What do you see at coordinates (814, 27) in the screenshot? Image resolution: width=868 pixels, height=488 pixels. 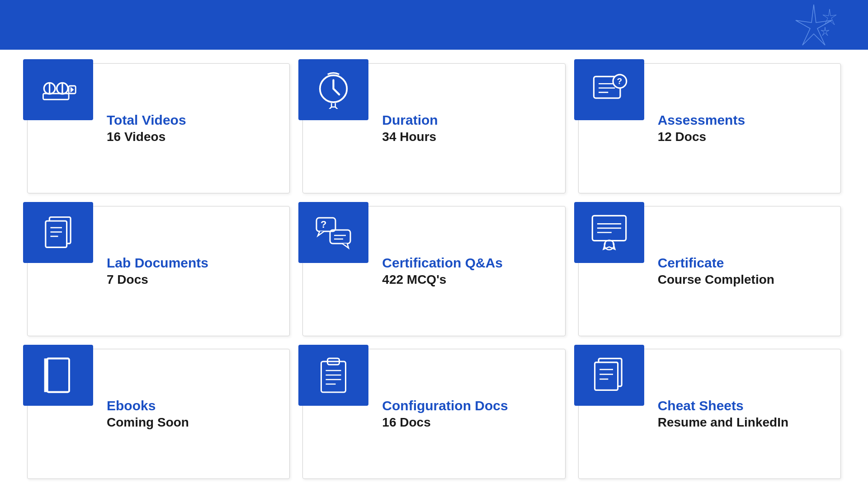 I see `star-decoration` at bounding box center [814, 27].